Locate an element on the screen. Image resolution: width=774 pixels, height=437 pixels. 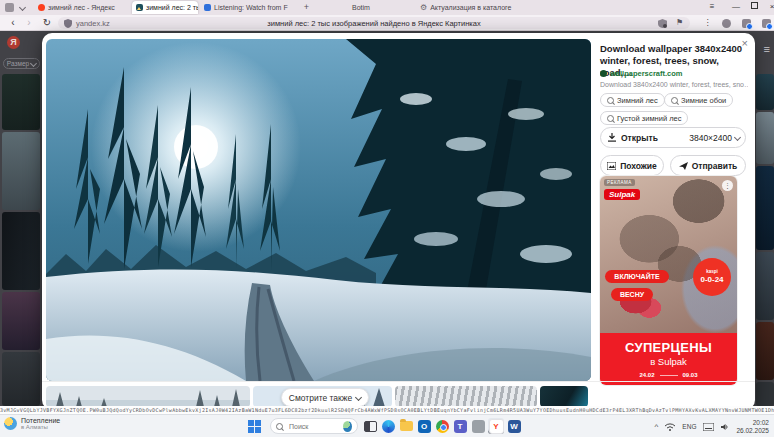
tab-listening: Listening: Watch from F is located at coordinates (246, 8).